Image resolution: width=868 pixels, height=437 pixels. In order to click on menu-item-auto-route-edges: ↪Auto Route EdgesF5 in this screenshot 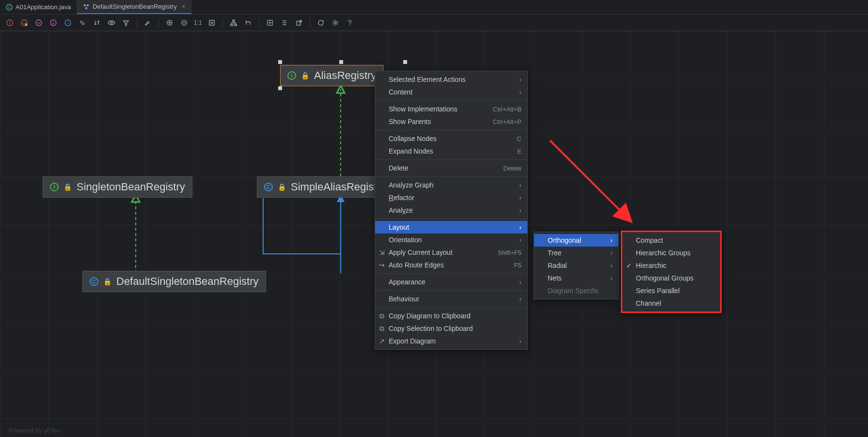, I will do `click(451, 265)`.